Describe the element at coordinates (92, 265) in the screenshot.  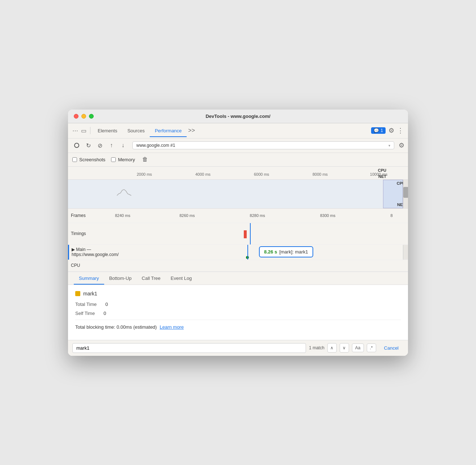
I see `cpu-track-label: CPU` at that location.